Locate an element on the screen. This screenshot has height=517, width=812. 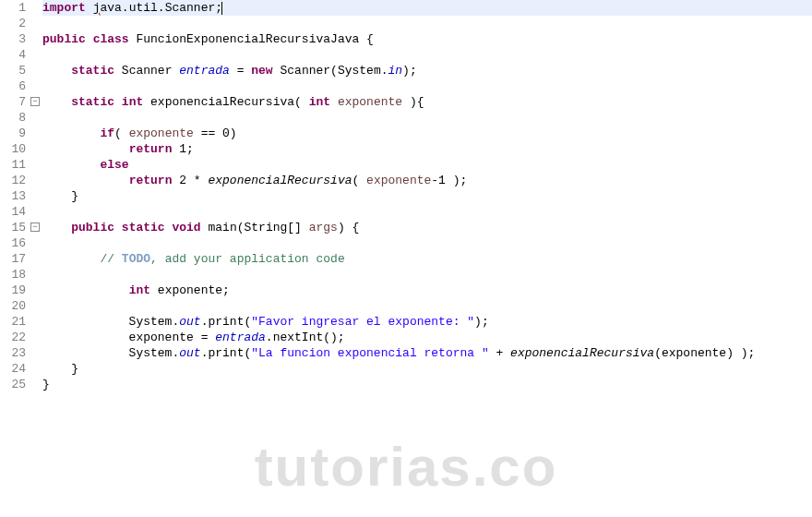
code-line: int exponente; is located at coordinates (427, 290).